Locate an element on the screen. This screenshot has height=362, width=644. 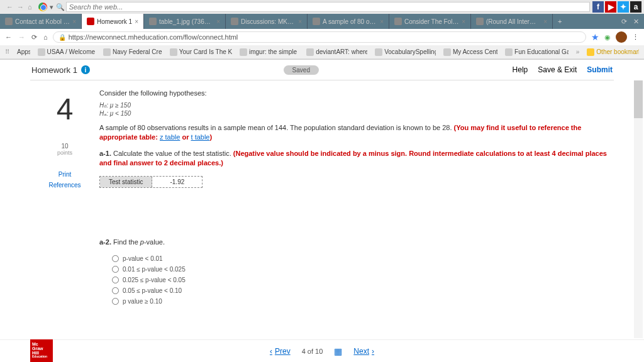
info-icon: i is located at coordinates (86, 70).